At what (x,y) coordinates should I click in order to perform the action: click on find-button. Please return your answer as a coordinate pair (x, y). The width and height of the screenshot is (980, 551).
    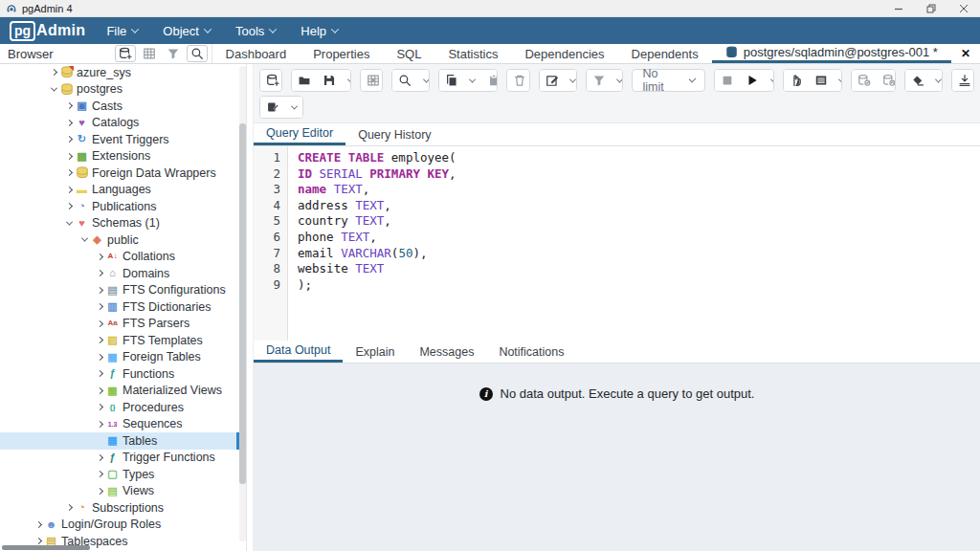
    Looking at the image, I should click on (405, 80).